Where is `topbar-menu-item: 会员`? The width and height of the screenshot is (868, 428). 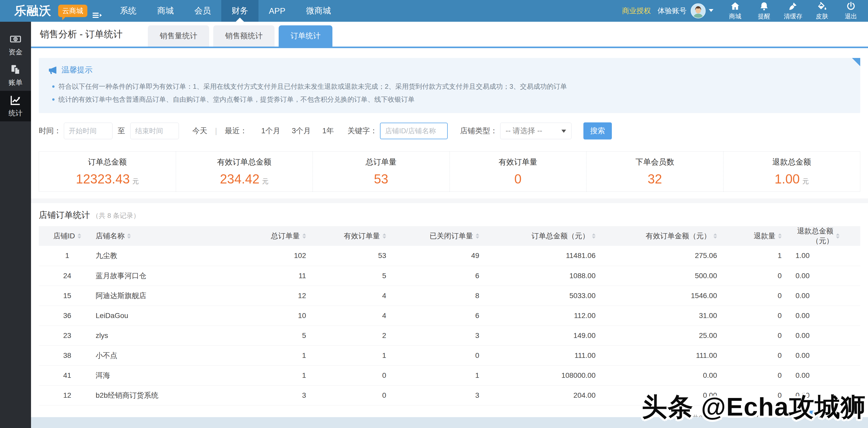 topbar-menu-item: 会员 is located at coordinates (203, 11).